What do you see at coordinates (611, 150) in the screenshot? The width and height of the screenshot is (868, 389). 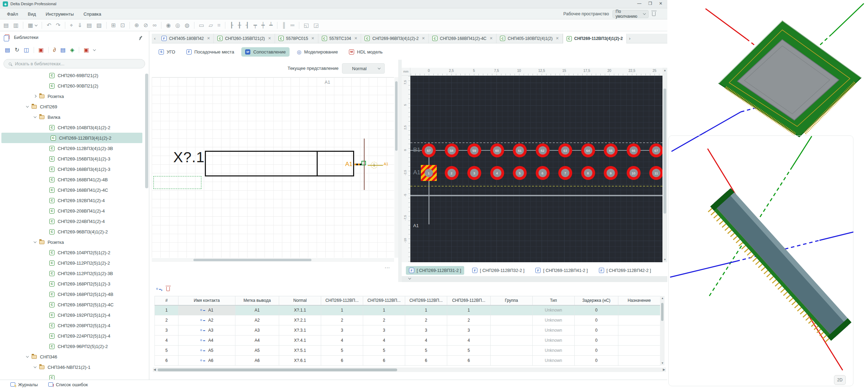 I see `fp-pad: 65` at bounding box center [611, 150].